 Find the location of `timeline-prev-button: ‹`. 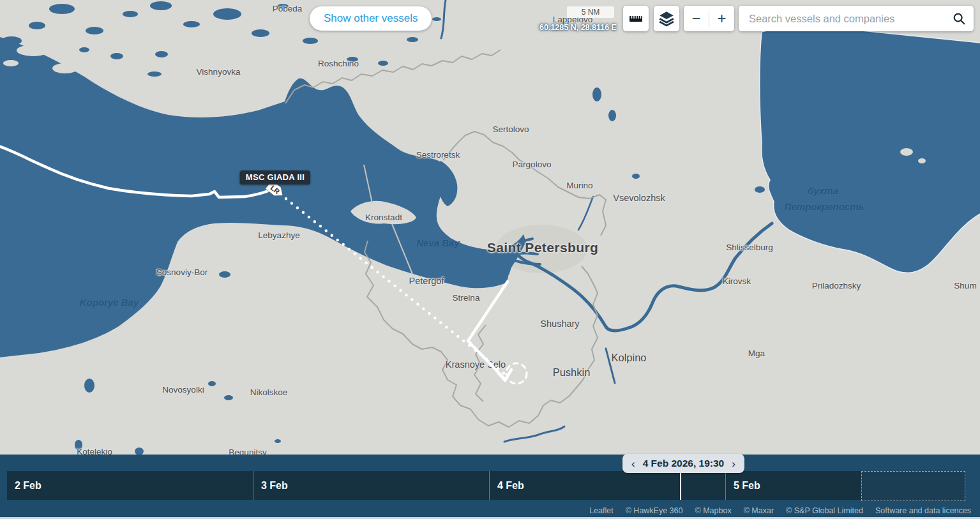

timeline-prev-button: ‹ is located at coordinates (633, 463).